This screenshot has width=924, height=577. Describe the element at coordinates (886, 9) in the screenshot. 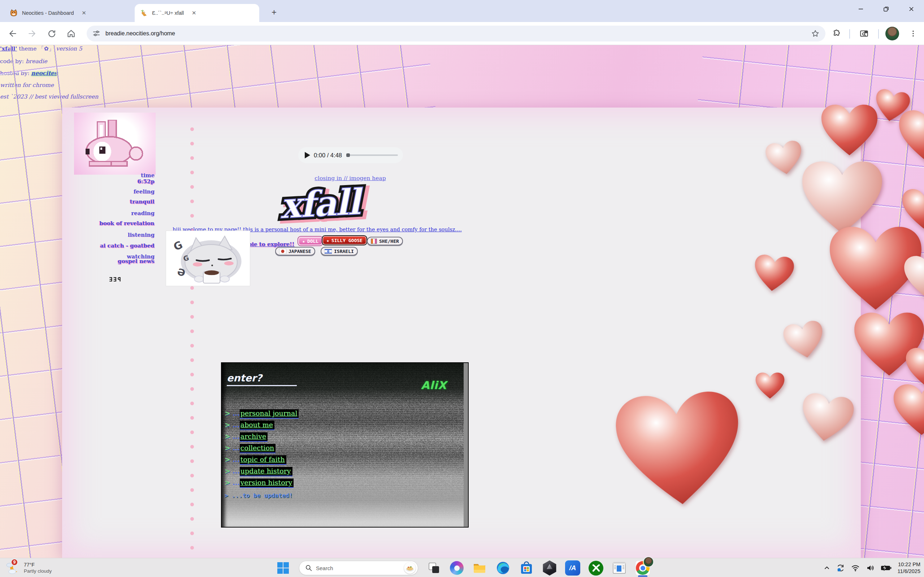

I see `window-restore-button` at that location.